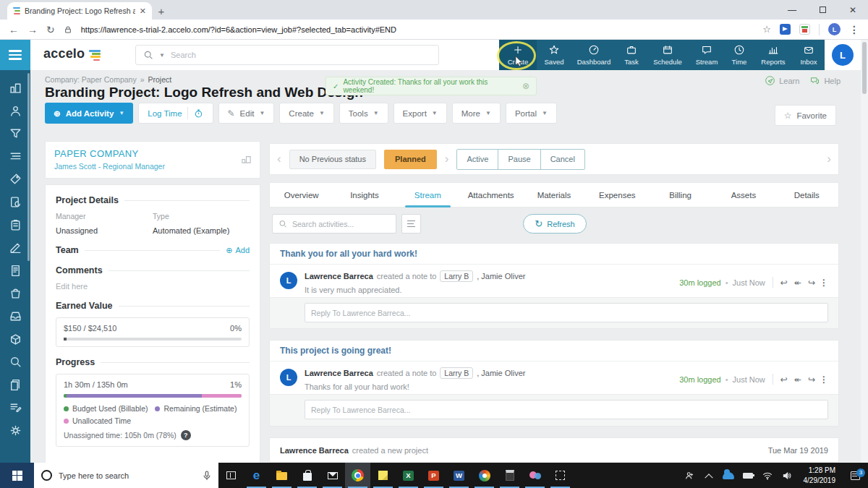 The width and height of the screenshot is (868, 488). Describe the element at coordinates (364, 113) in the screenshot. I see `tools-button: Tools▼` at that location.